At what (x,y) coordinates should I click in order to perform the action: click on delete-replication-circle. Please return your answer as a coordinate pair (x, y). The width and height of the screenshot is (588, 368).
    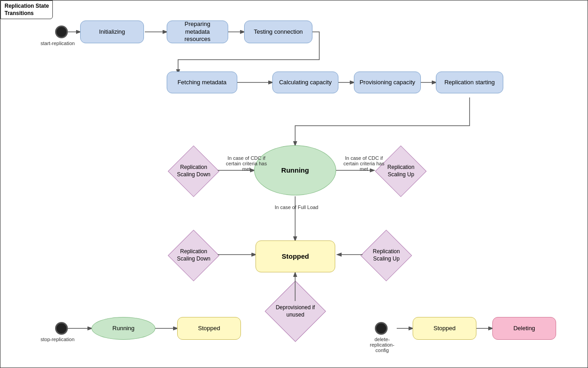
    Looking at the image, I should click on (381, 328).